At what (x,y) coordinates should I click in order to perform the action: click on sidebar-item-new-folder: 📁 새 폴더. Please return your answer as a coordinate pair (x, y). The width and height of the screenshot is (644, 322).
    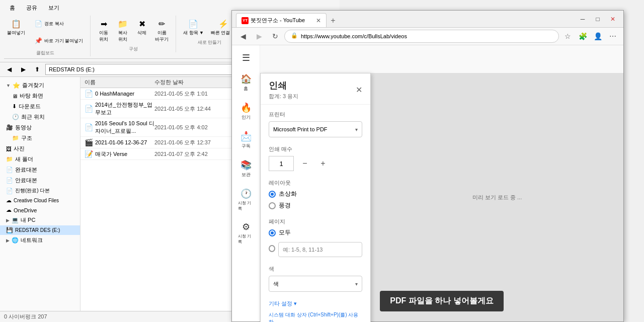
    Looking at the image, I should click on (40, 159).